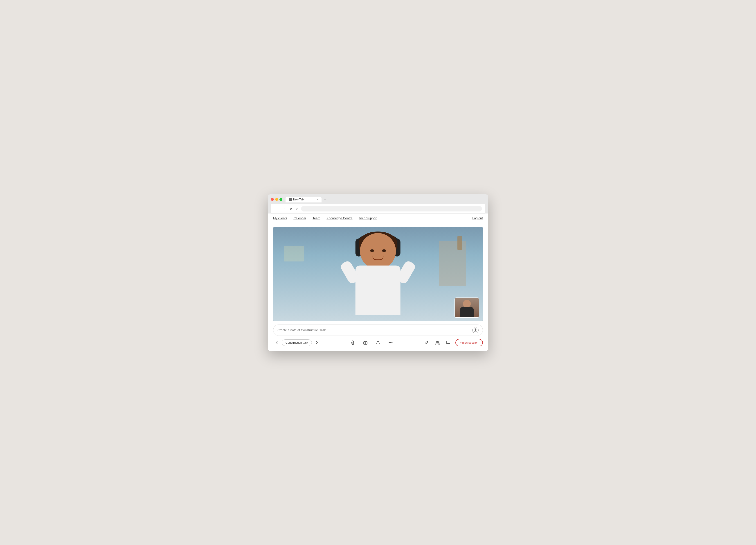 This screenshot has height=545, width=756. I want to click on participants-button, so click(437, 343).